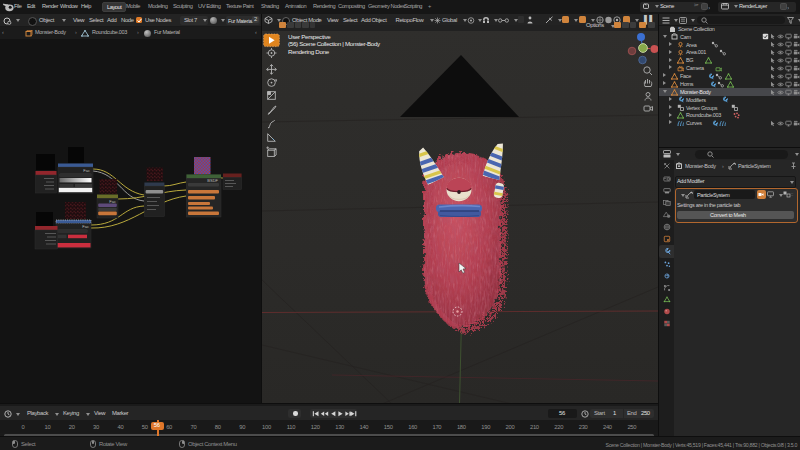  What do you see at coordinates (310, 36) in the screenshot?
I see `svg-text: User Perspective` at bounding box center [310, 36].